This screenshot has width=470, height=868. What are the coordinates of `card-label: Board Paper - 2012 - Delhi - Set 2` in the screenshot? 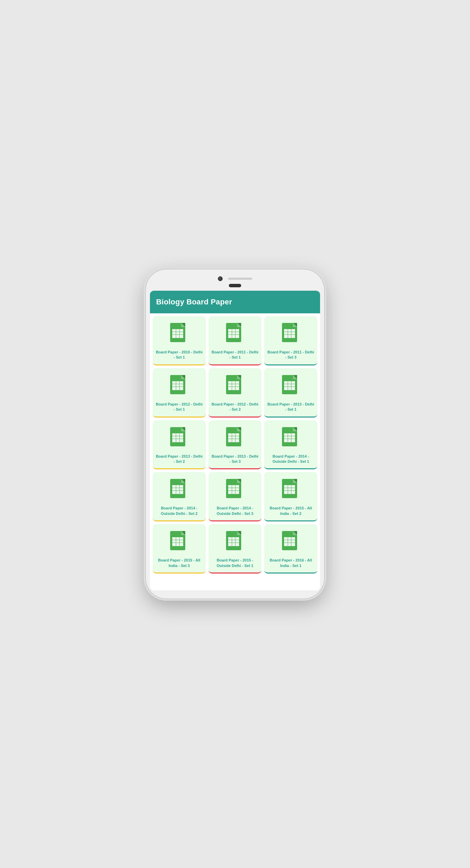 It's located at (235, 407).